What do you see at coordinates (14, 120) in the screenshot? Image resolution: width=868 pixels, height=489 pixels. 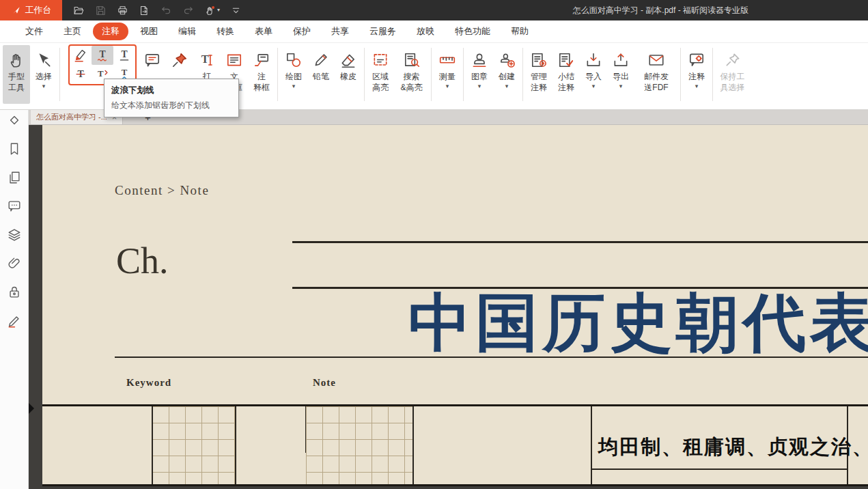 I see `annotations-panel-icon` at bounding box center [14, 120].